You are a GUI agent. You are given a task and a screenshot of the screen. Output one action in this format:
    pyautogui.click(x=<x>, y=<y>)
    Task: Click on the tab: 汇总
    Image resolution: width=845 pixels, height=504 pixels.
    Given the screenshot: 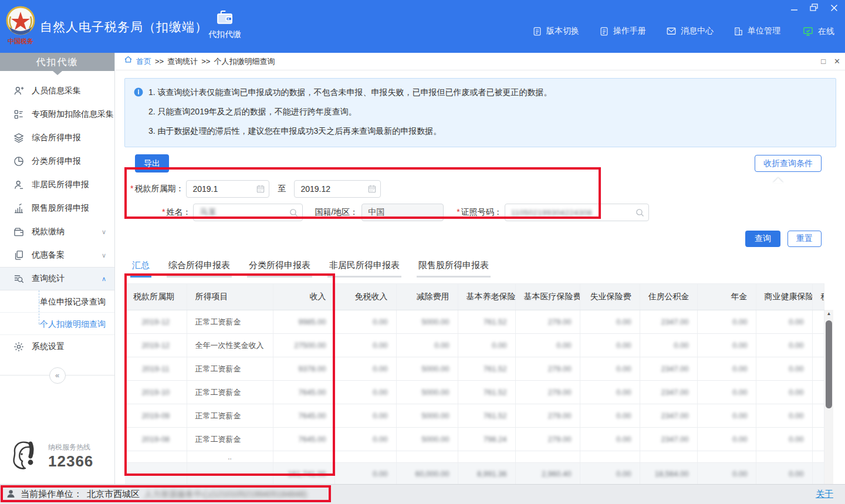 What is the action you would take?
    pyautogui.click(x=141, y=267)
    